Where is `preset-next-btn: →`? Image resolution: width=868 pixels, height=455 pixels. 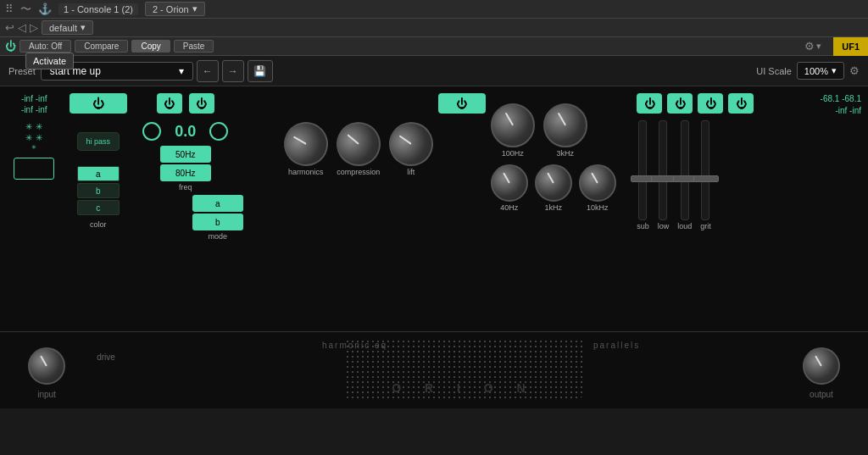
preset-next-btn: → is located at coordinates (233, 71).